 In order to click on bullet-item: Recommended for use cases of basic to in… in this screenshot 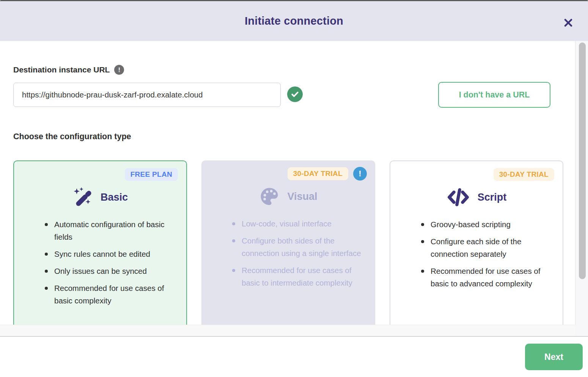, I will do `click(303, 276)`.